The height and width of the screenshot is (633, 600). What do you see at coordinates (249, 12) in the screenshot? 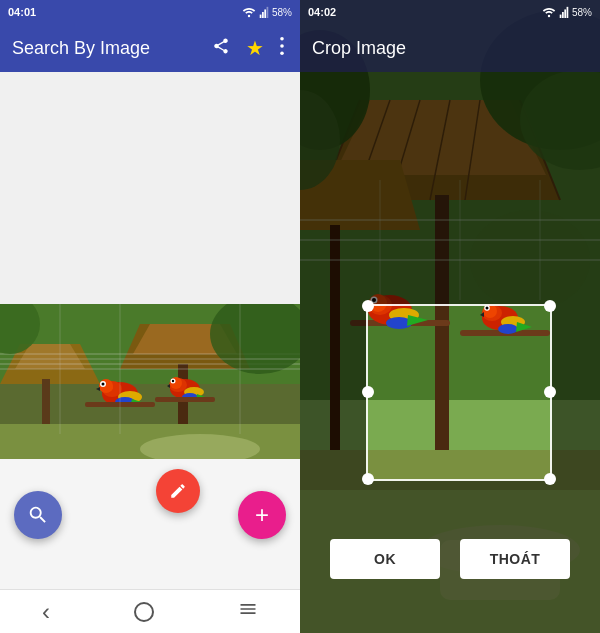
I see `wifi-icon` at bounding box center [249, 12].